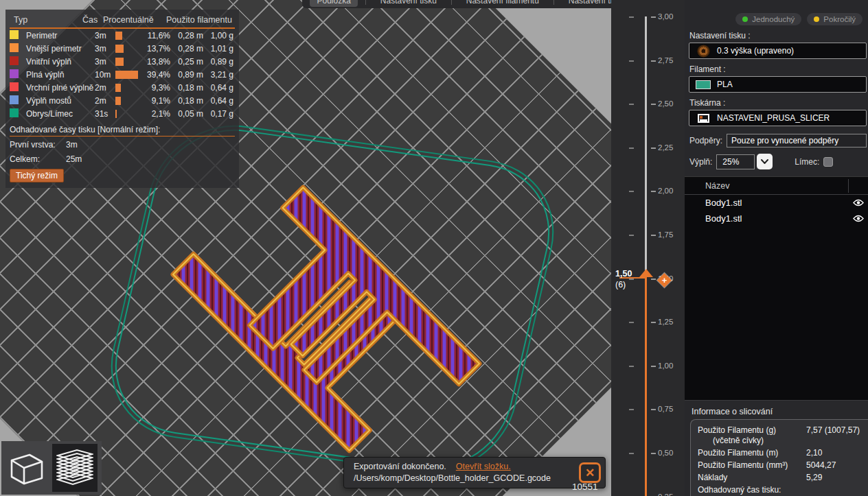 This screenshot has height=496, width=868. What do you see at coordinates (27, 468) in the screenshot?
I see `editor-view-button` at bounding box center [27, 468].